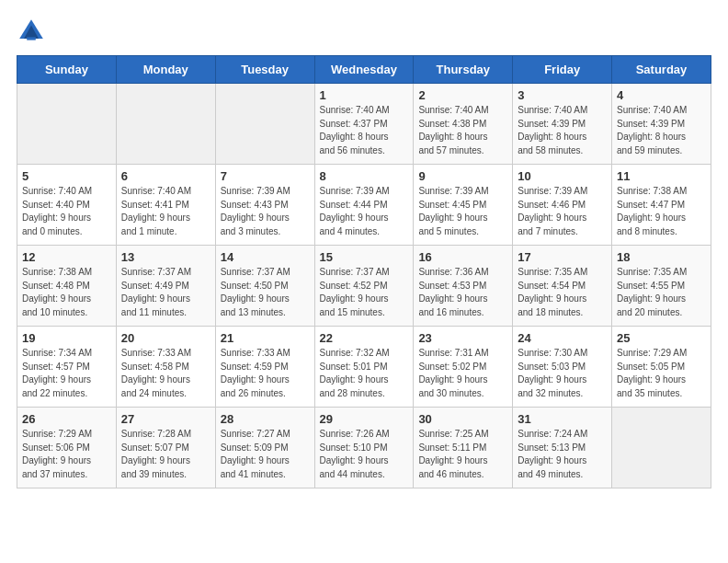 This screenshot has height=563, width=728. What do you see at coordinates (364, 367) in the screenshot?
I see `calendar-day-cell: 22Sunrise: 7:32 AM Sunset: 5:01 PM Dayli…` at bounding box center [364, 367].